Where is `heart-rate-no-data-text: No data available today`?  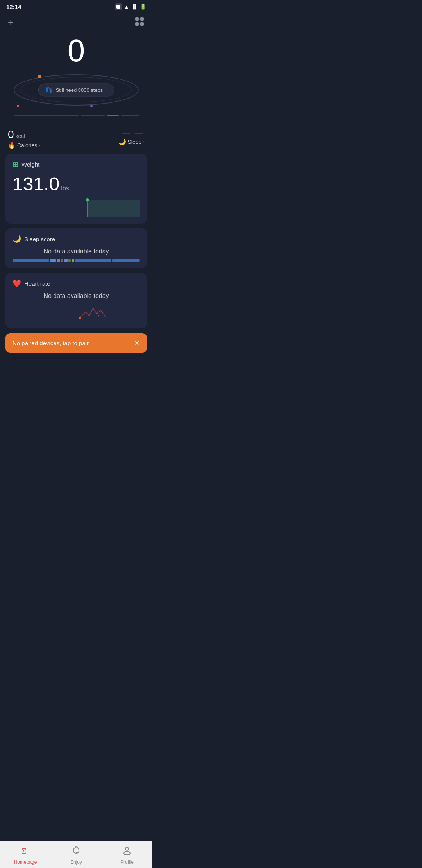 heart-rate-no-data-text: No data available today is located at coordinates (76, 296).